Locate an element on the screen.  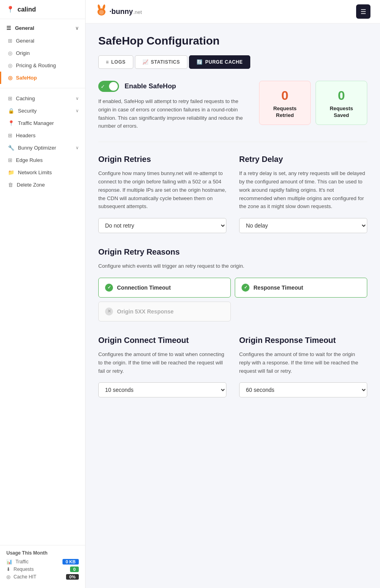
sidebar-item-security-label: Security is located at coordinates (27, 111).